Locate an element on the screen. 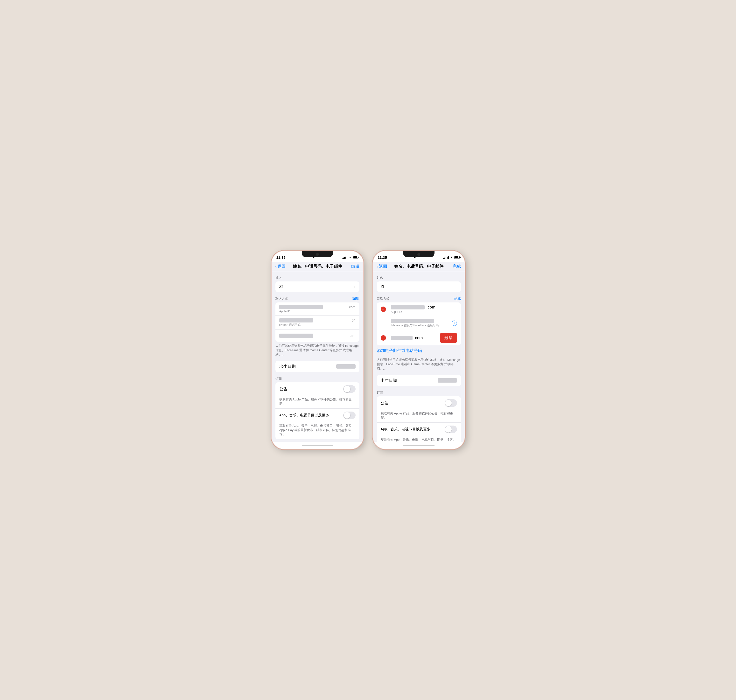  blurred-phone-left is located at coordinates (296, 320).